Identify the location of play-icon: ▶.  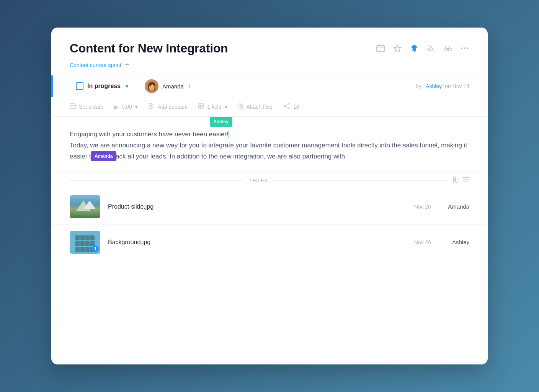
(116, 107).